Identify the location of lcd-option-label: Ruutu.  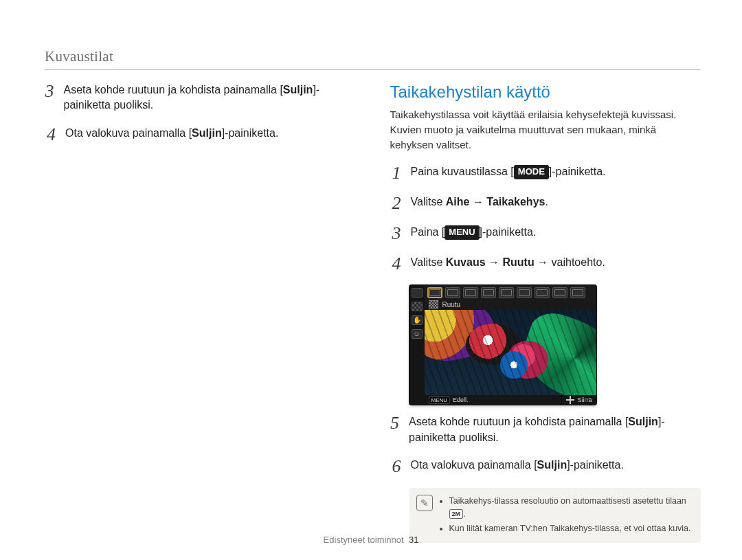
(452, 305).